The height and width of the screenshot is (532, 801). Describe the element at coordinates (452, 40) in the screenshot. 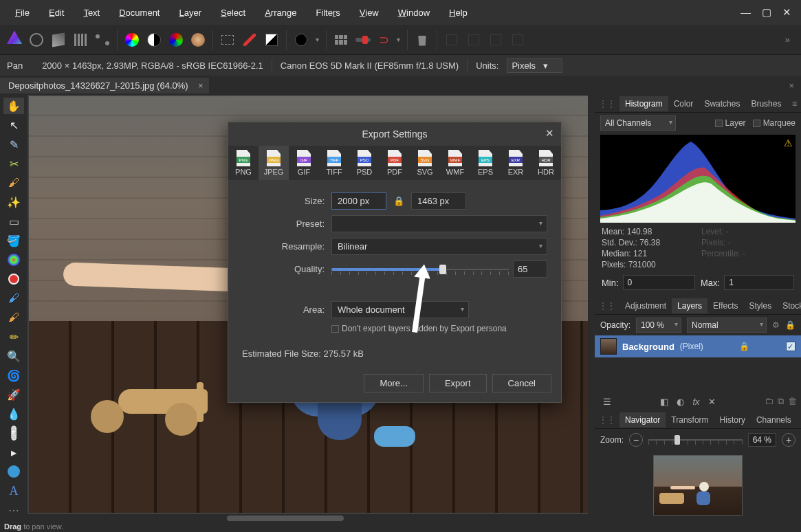

I see `arrange-1-icon` at that location.